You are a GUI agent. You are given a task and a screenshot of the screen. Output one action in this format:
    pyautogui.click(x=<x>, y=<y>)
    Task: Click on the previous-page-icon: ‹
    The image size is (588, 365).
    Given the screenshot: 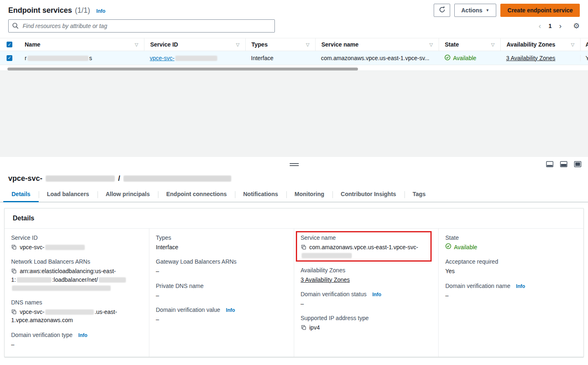 What is the action you would take?
    pyautogui.click(x=540, y=26)
    